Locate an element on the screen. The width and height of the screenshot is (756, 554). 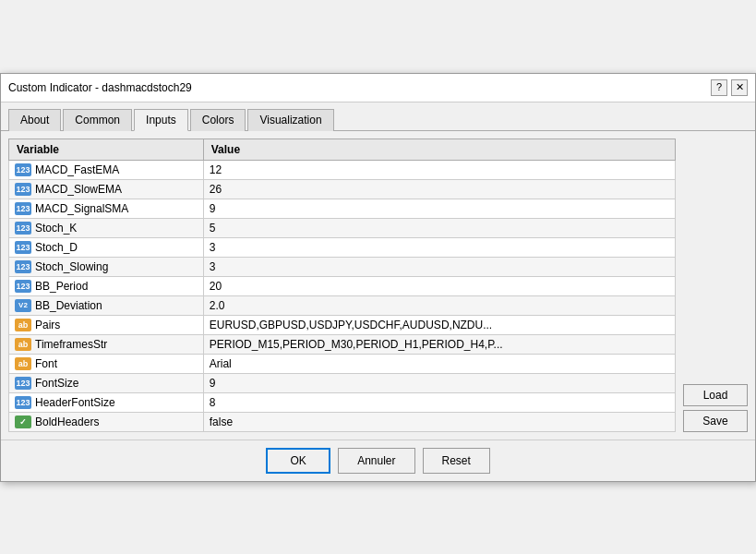
variable-name: Stoch_K is located at coordinates (55, 228).